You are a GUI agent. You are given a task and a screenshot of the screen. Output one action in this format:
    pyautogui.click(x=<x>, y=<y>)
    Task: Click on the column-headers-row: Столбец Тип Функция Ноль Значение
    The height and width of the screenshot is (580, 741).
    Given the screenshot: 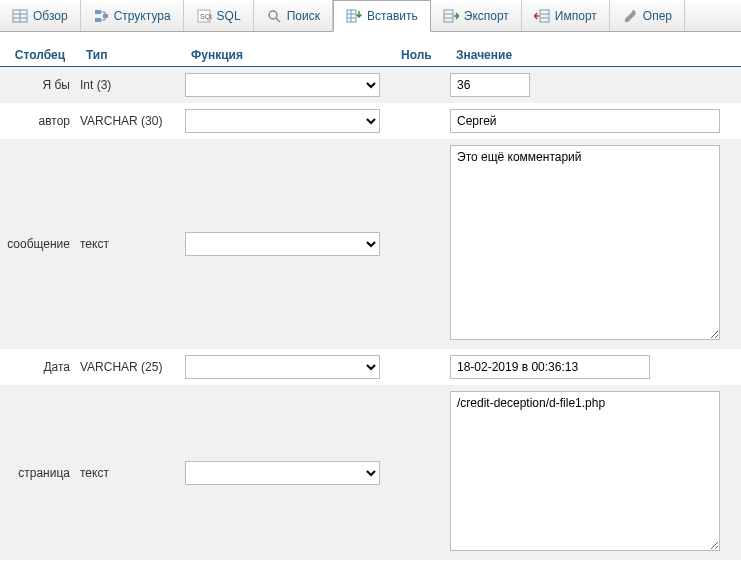 What is the action you would take?
    pyautogui.click(x=370, y=56)
    